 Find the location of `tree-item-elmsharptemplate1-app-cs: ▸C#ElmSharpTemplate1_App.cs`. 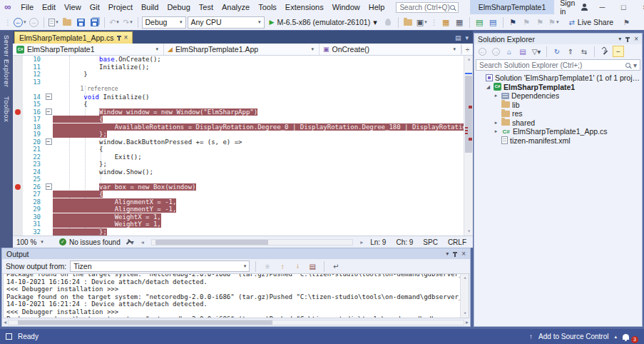

tree-item-elmsharptemplate1-app-cs: ▸C#ElmSharpTemplate1_App.cs is located at coordinates (558, 131).